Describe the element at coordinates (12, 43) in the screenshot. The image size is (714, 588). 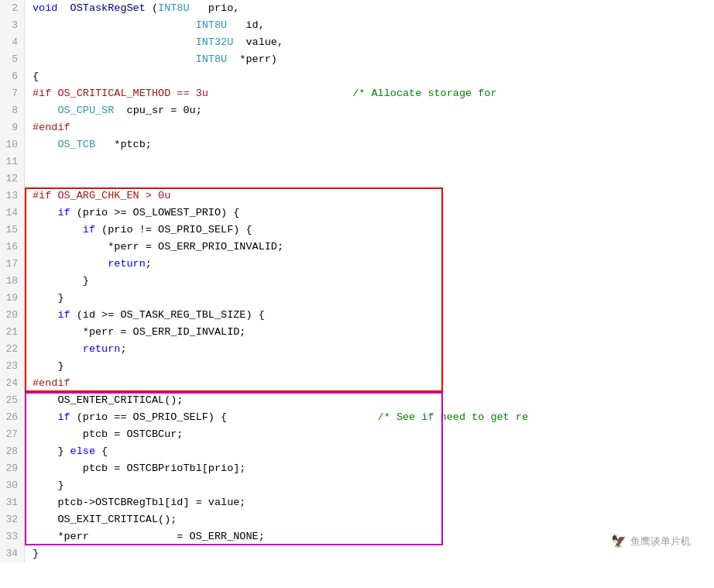
I see `line-number: 4` at that location.